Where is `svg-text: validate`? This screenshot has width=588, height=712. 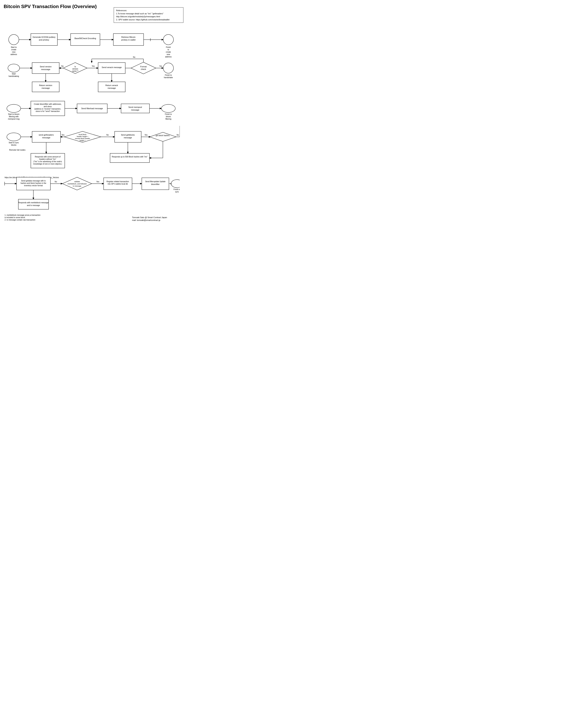
svg-text: validate is located at coordinates (77, 182).